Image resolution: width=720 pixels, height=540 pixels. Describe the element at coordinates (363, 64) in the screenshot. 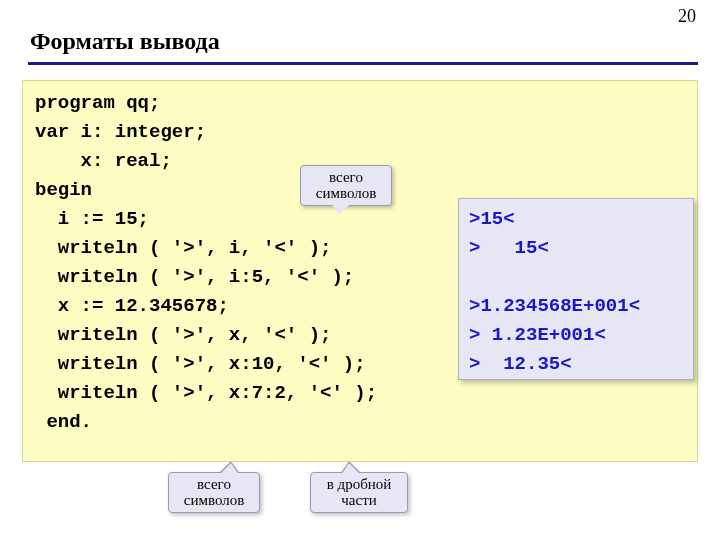

I see `title-underline` at that location.